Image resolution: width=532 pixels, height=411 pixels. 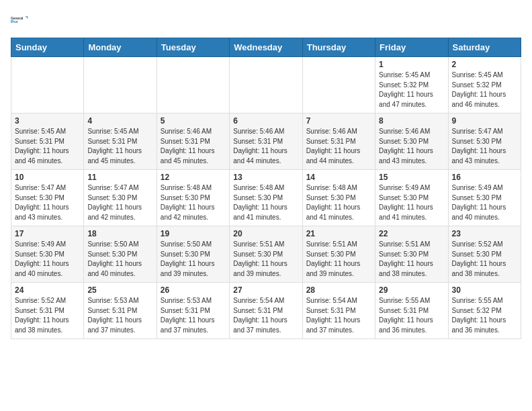 What do you see at coordinates (120, 121) in the screenshot?
I see `day-number: 4` at bounding box center [120, 121].